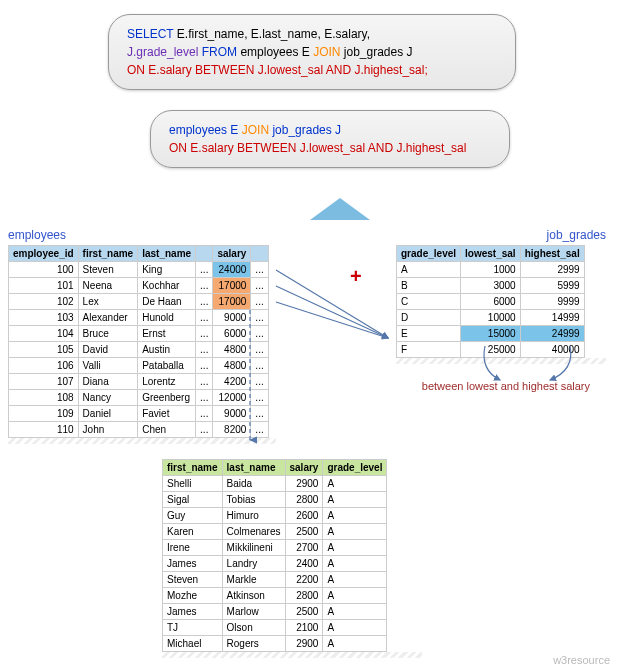 This screenshot has height=672, width=618. I want to click on triangle-pointer, so click(340, 209).